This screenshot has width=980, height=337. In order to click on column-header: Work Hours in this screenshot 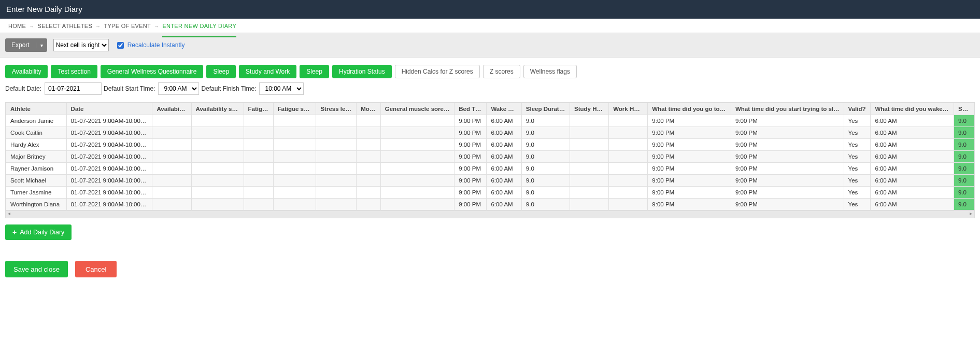, I will do `click(628, 109)`.